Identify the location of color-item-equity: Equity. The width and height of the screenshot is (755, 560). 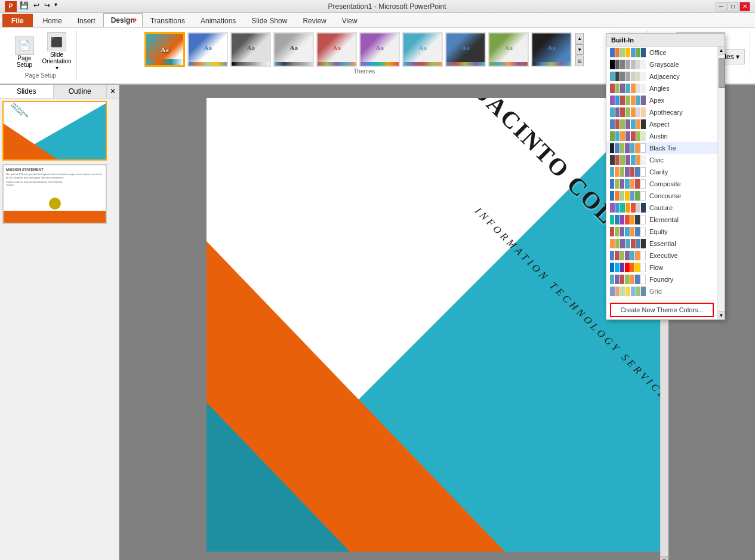
(662, 232).